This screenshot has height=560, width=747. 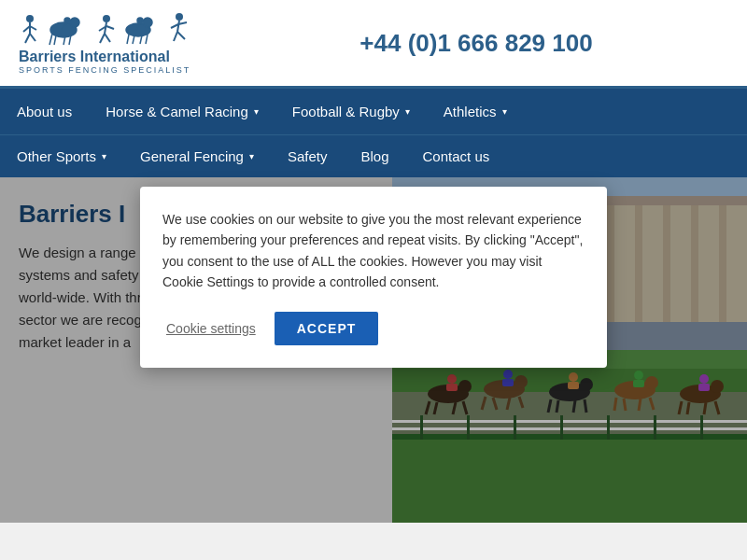 I want to click on cookie-message: We use cookies on our website to give yo…, so click(x=374, y=251).